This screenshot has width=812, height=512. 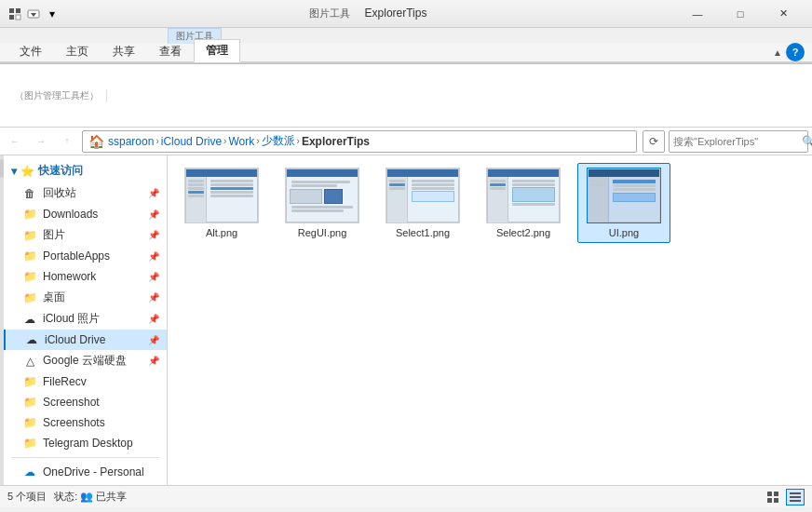 I want to click on search-box: 🔍, so click(x=738, y=141).